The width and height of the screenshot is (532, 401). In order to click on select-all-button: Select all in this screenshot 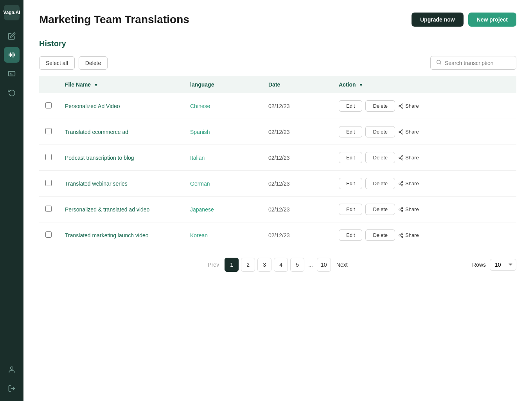, I will do `click(57, 63)`.